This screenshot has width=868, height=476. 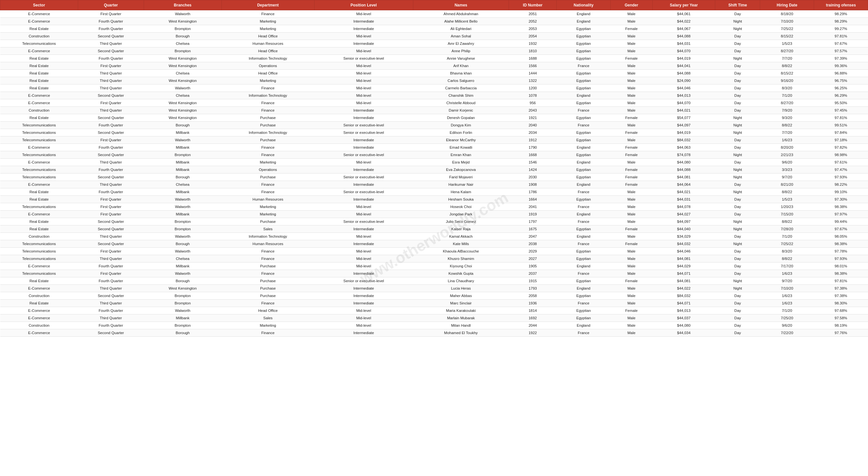 I want to click on cell-id_number: 2051, so click(x=533, y=14).